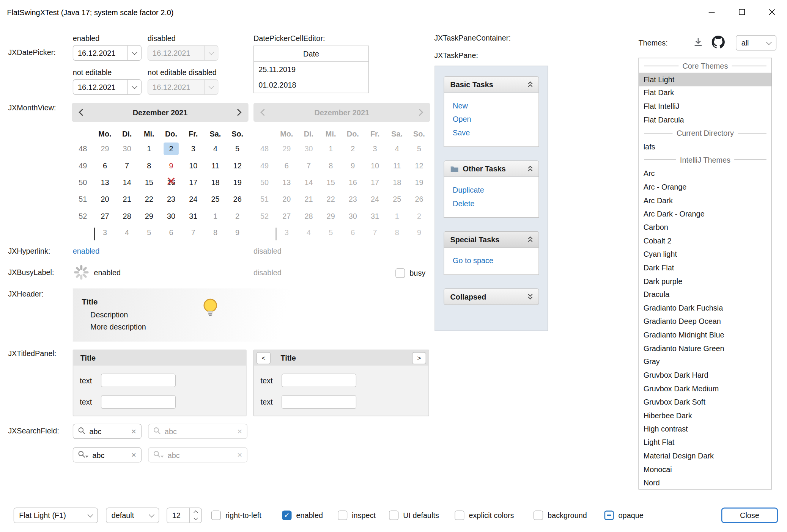 The width and height of the screenshot is (787, 532). I want to click on theme-item: Arc Dark - Orange, so click(705, 214).